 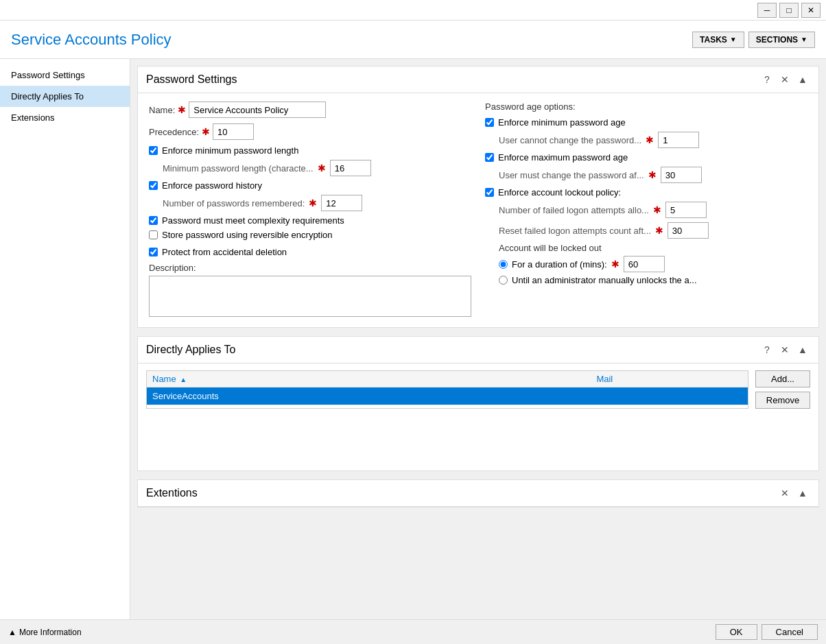 What do you see at coordinates (447, 396) in the screenshot?
I see `table-body: ServiceAccounts` at bounding box center [447, 396].